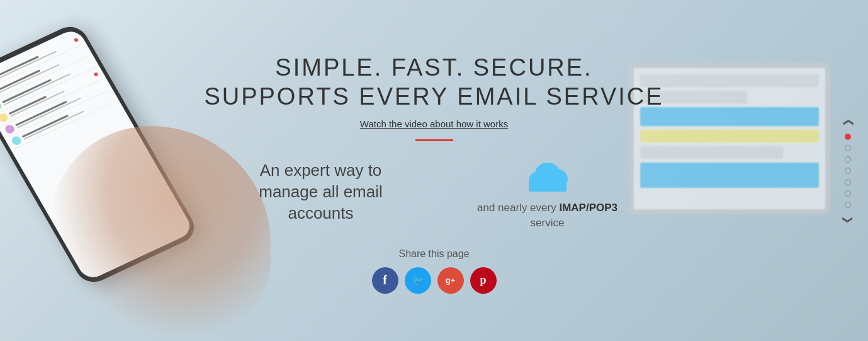 Image resolution: width=868 pixels, height=341 pixels. What do you see at coordinates (483, 280) in the screenshot?
I see `pinterest-button: p` at bounding box center [483, 280].